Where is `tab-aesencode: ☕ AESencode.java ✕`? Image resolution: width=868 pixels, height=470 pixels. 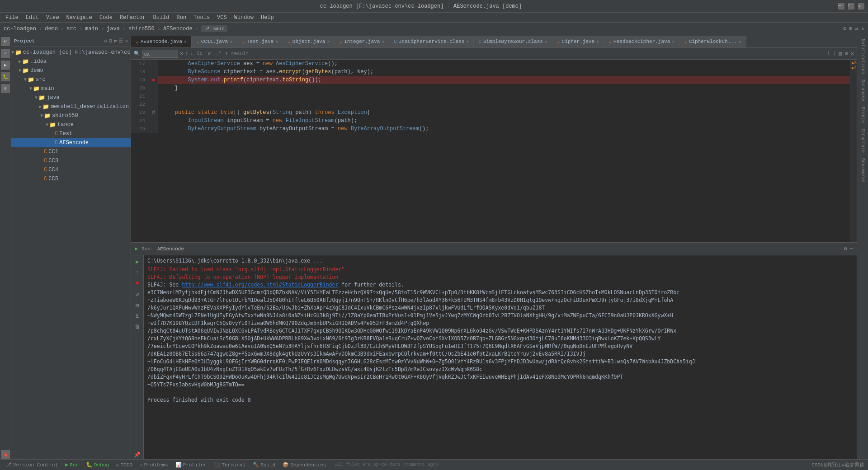 tab-aesencode: ☕ AESencode.java ✕ is located at coordinates (161, 42).